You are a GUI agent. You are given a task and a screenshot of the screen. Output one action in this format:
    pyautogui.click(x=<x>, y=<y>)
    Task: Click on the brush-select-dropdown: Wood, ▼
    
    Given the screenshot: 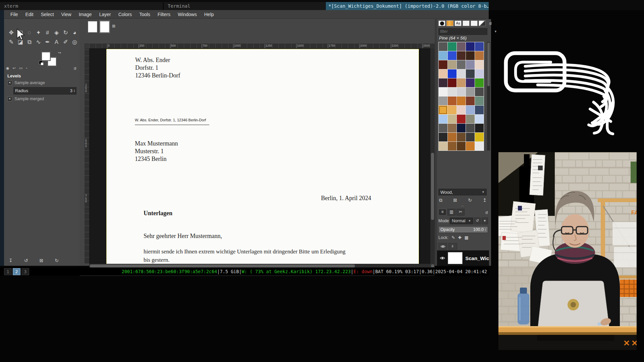 What is the action you would take?
    pyautogui.click(x=463, y=192)
    